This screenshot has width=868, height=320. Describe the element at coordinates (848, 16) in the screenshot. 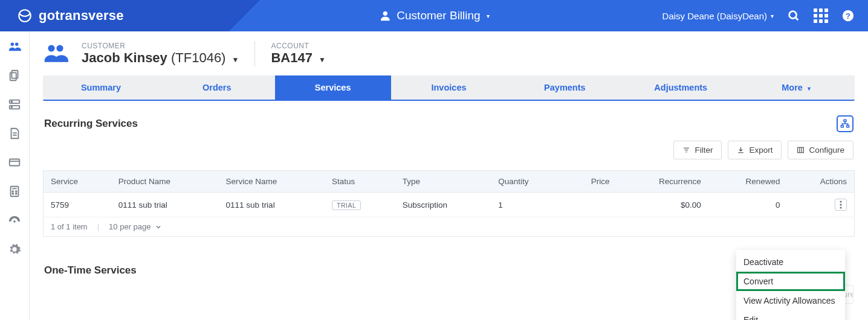

I see `help-icon: ?` at that location.